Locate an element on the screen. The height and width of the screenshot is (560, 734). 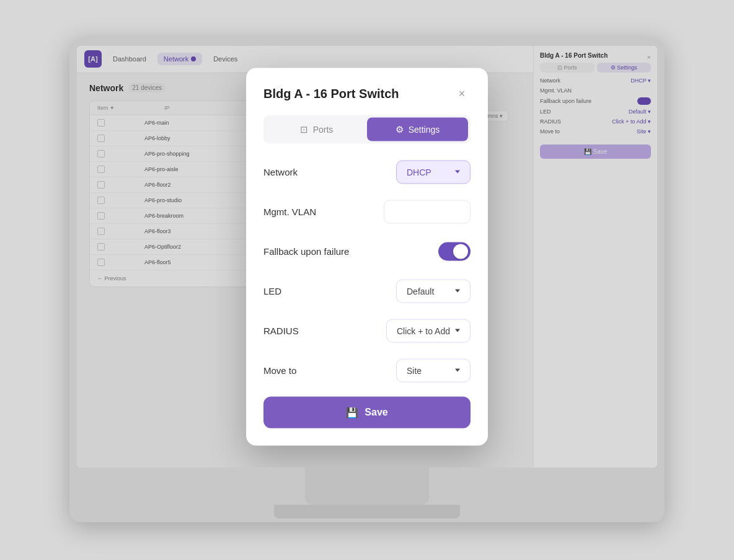
field-move-to: Move to Site is located at coordinates (367, 370).